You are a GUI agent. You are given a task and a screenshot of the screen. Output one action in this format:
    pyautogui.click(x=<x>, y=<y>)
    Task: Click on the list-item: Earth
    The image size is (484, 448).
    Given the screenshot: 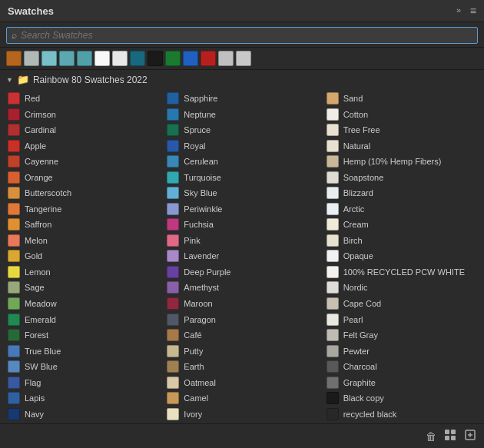 What is the action you would take?
    pyautogui.click(x=241, y=367)
    